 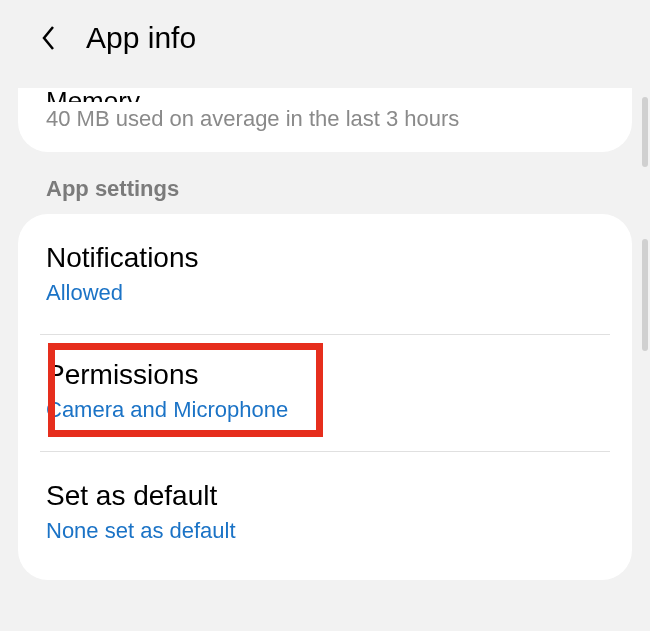 What do you see at coordinates (325, 293) in the screenshot?
I see `notifications-status: Allowed` at bounding box center [325, 293].